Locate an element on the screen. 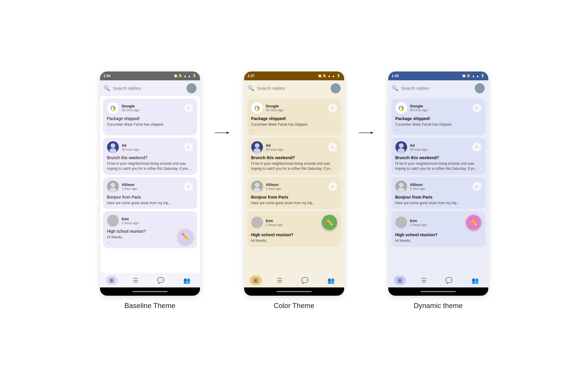  star-button-allison: ☆ is located at coordinates (189, 187).